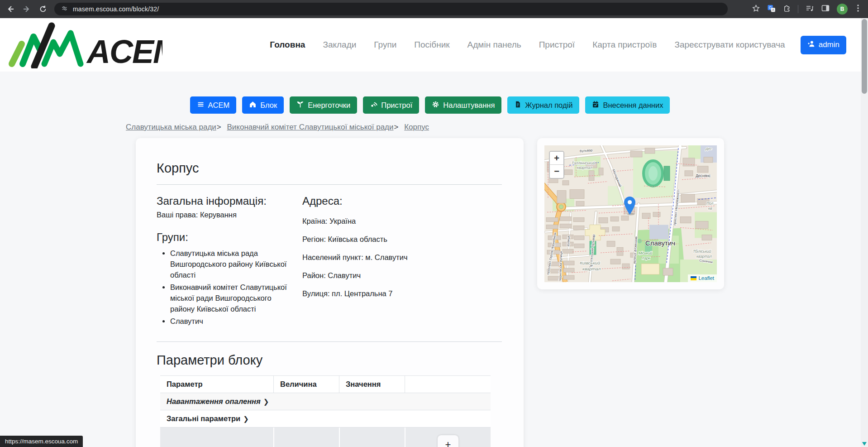  I want to click on gear-icon, so click(435, 105).